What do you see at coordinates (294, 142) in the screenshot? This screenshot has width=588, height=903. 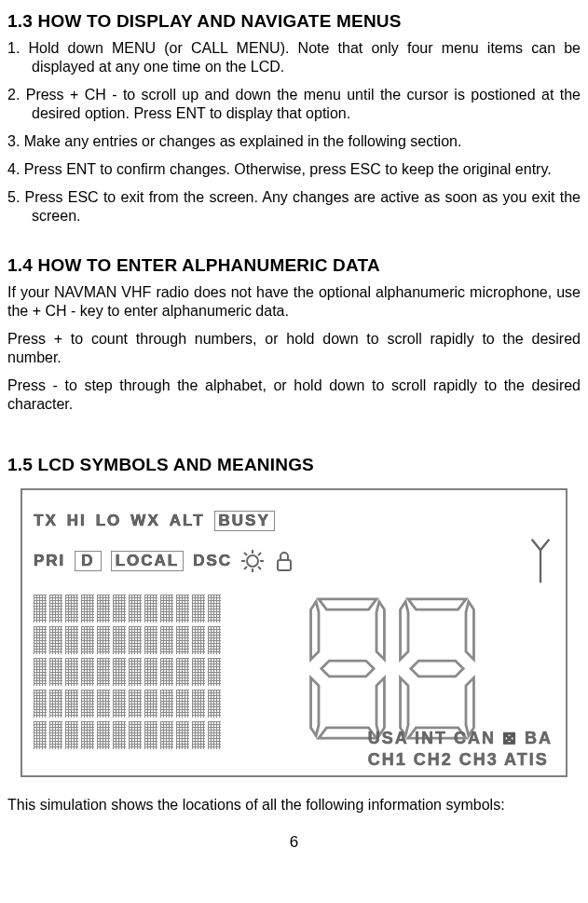 I see `step-item: 3. Make any entries or changes as explai…` at bounding box center [294, 142].